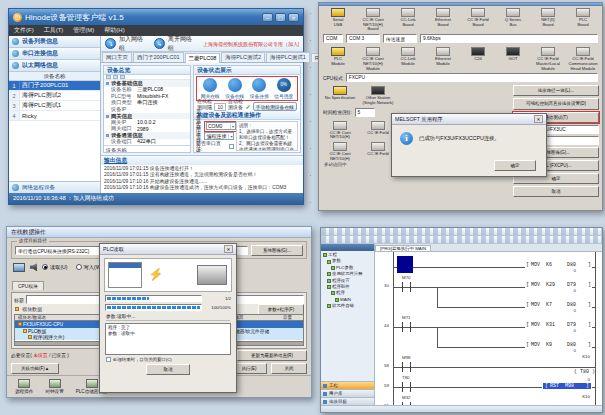 The image size is (605, 415). I want to click on system-image-button: 系统图像(G)..., so click(277, 250).